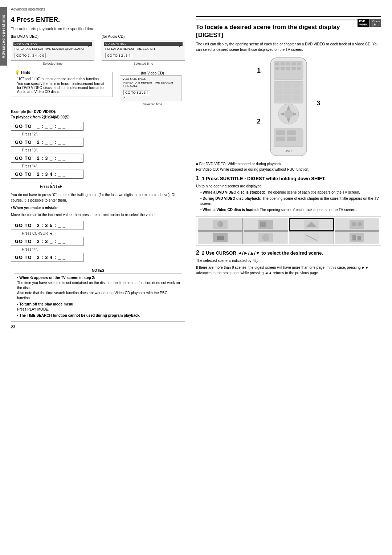 The width and height of the screenshot is (392, 555). What do you see at coordinates (98, 117) in the screenshot?
I see `example-subtitle: To playback from 2(H):34(M):00(S)` at bounding box center [98, 117].